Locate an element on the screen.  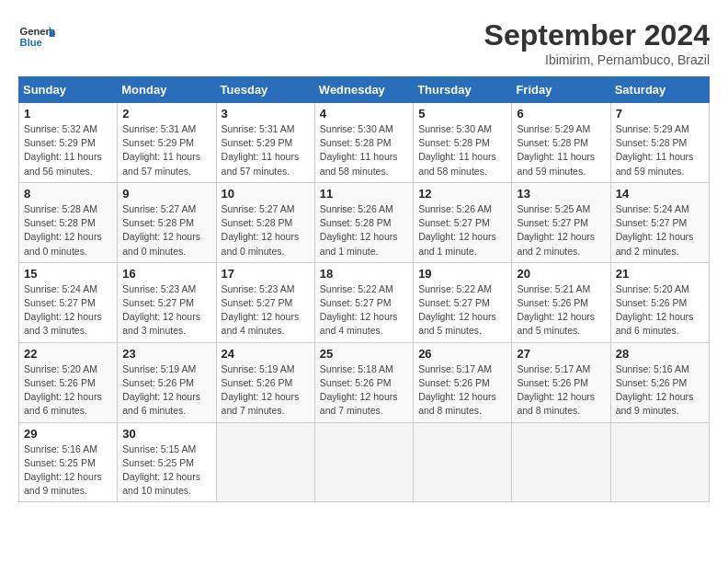
day-number: 8 is located at coordinates (68, 193).